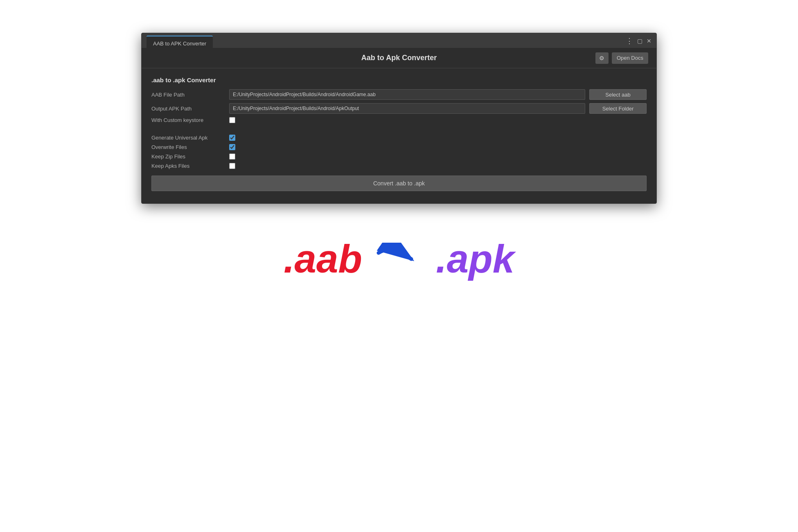  Describe the element at coordinates (399, 166) in the screenshot. I see `keep-apks-files-row: Keep Apks Files` at that location.